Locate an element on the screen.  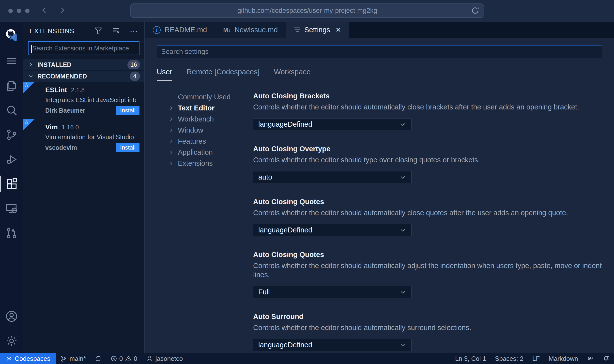
settings-scope-tabs: User Remote [Codespaces] Workspace is located at coordinates (379, 74).